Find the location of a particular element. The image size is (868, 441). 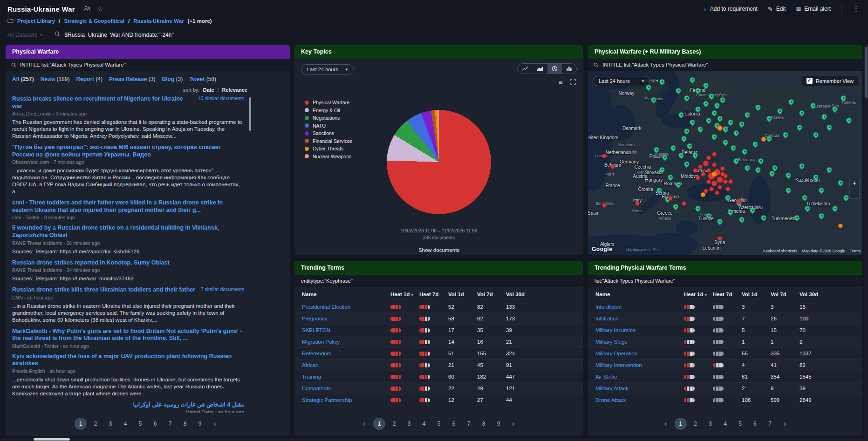

map-search: INTITLE list:"Attack Types Physical Warf… is located at coordinates (725, 65).